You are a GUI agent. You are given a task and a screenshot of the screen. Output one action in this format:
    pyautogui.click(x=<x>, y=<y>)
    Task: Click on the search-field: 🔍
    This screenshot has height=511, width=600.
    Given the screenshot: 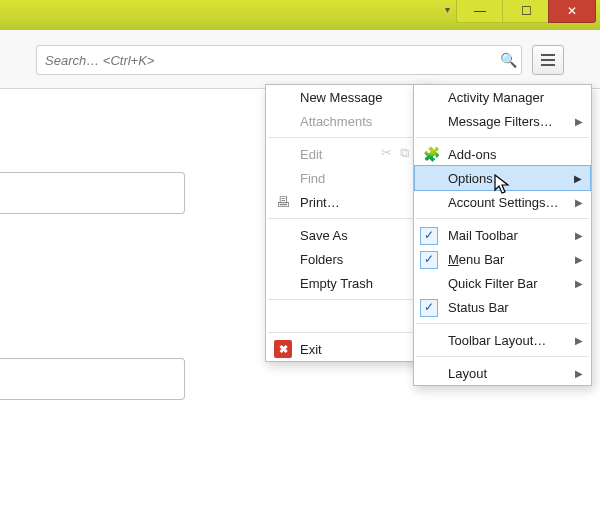 What is the action you would take?
    pyautogui.click(x=279, y=60)
    